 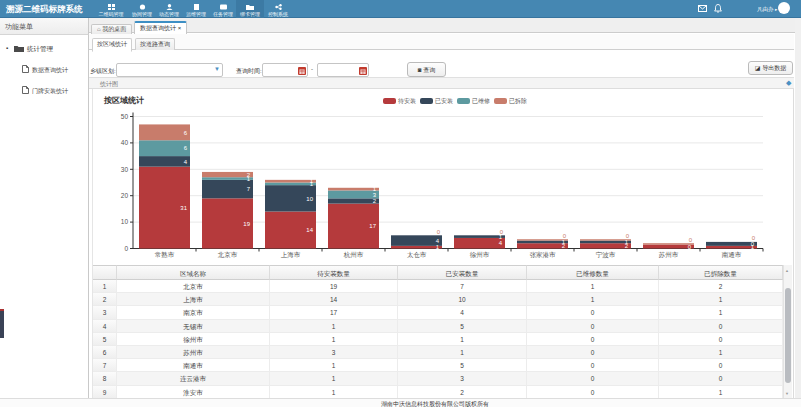 What do you see at coordinates (246, 224) in the screenshot?
I see `svg-text: 19` at bounding box center [246, 224].